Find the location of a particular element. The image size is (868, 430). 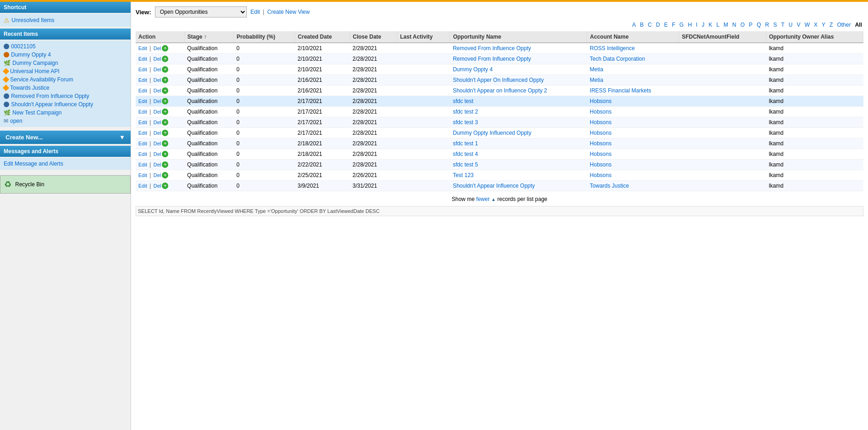

alpha-nav-m: M is located at coordinates (726, 25).